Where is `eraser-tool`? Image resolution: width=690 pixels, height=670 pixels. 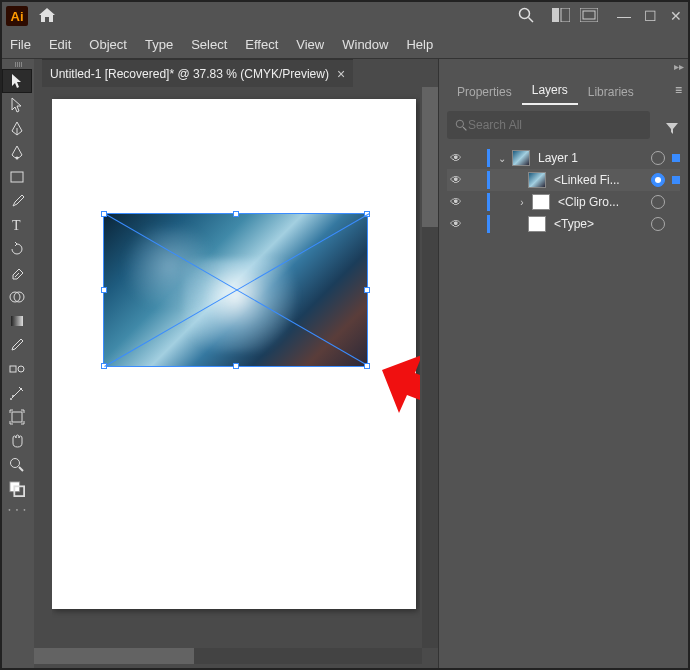
eraser-tool is located at coordinates (17, 273).